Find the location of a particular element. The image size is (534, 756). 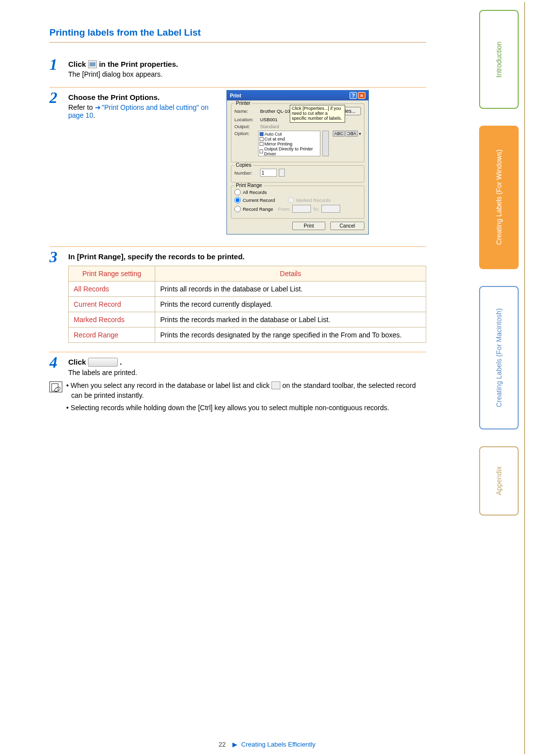

opt-text: Output Directly to Printer Driver is located at coordinates (292, 151).